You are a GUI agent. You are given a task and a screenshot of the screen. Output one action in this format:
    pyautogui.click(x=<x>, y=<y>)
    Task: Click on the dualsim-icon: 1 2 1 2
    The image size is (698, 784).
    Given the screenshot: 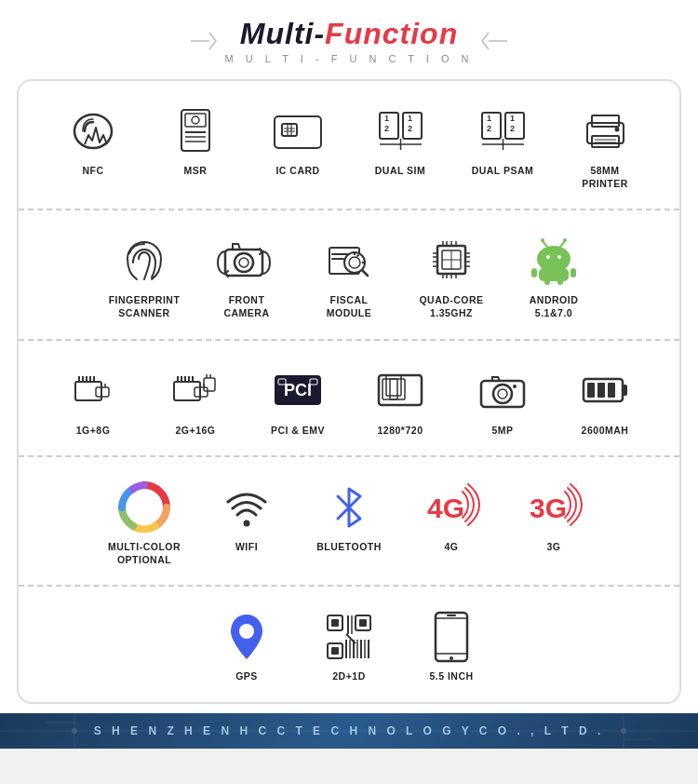 What is the action you would take?
    pyautogui.click(x=400, y=131)
    